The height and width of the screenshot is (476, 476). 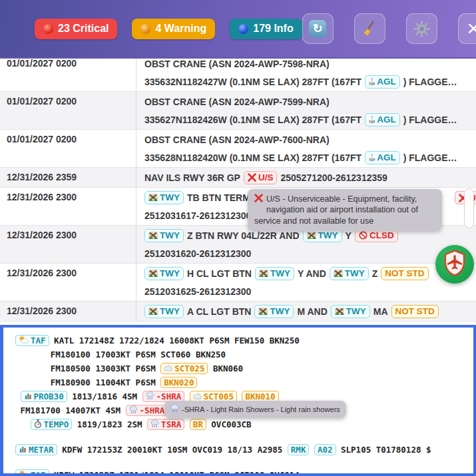 What do you see at coordinates (298, 450) in the screenshot?
I see `badge-rmk: RMK` at bounding box center [298, 450].